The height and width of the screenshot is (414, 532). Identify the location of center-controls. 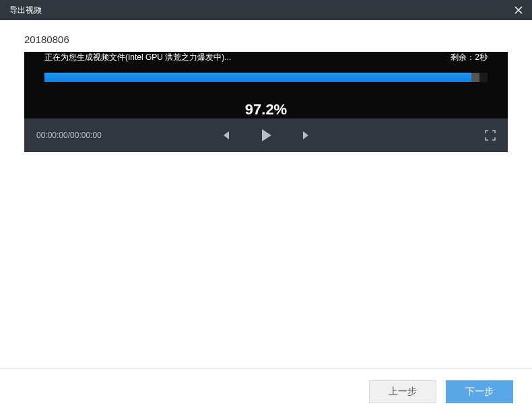
(266, 135).